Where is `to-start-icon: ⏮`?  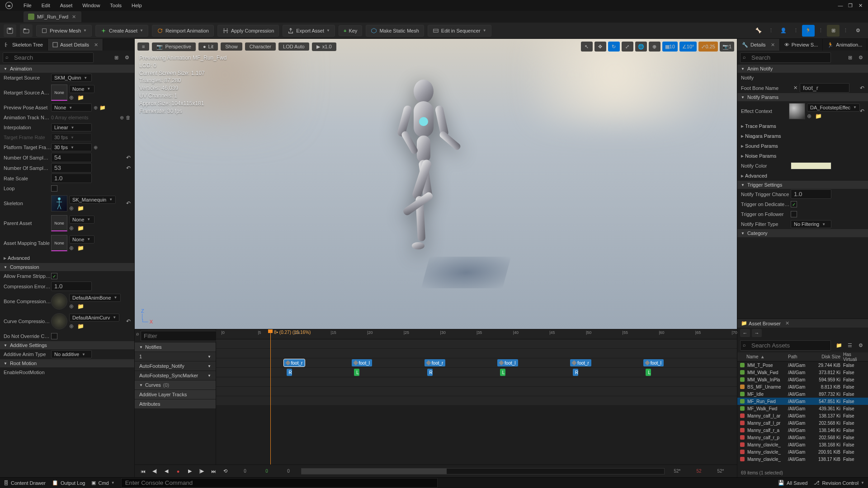
to-start-icon: ⏮ is located at coordinates (143, 471).